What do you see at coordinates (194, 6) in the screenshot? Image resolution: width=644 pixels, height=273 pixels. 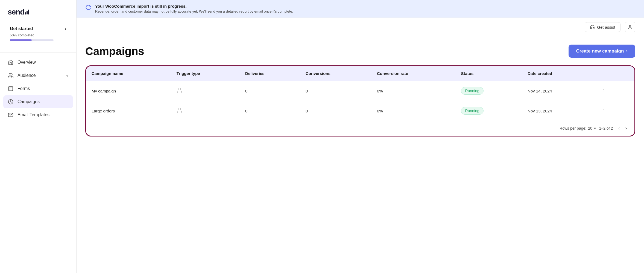 I see `banner-title: Your WooCommerce import is still in prog…` at bounding box center [194, 6].